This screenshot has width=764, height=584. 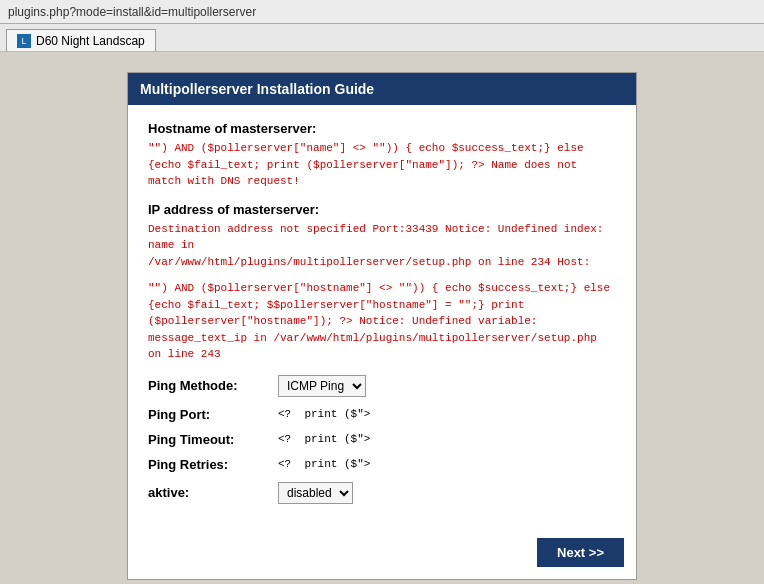 I want to click on next-row: Next >>, so click(x=382, y=554).